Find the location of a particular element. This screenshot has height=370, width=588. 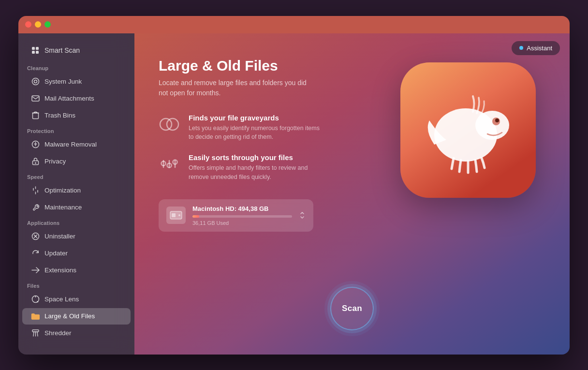

drive-selector: Macintosh HD: 494,38 GB 36,11 GB Used is located at coordinates (236, 216).